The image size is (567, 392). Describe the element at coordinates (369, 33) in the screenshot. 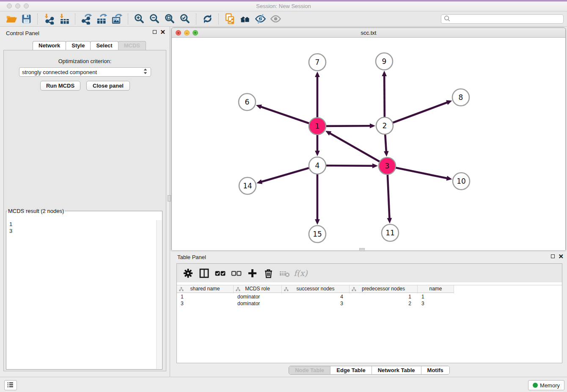

I see `network-window-titlebar: × – + scc.txt` at that location.